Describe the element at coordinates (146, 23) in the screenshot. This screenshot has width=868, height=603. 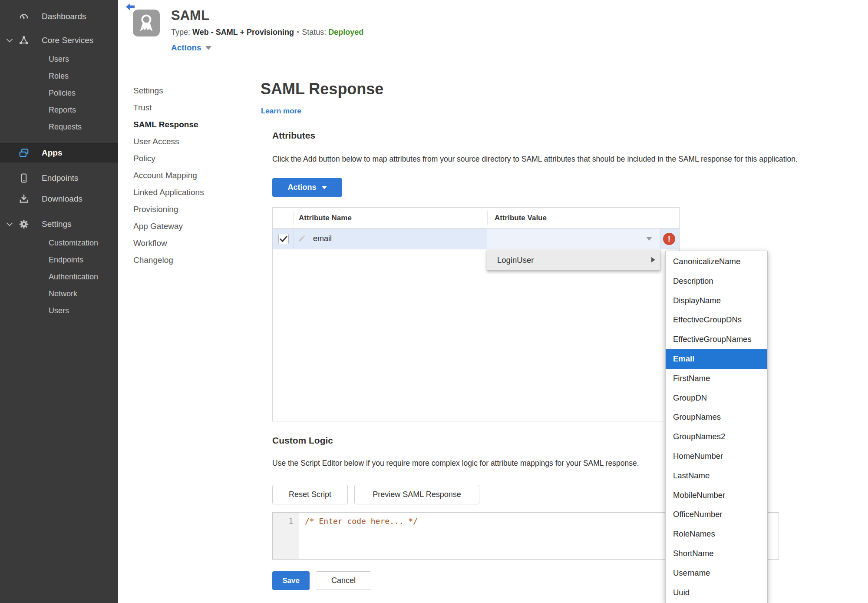
I see `app-badge-icon` at that location.